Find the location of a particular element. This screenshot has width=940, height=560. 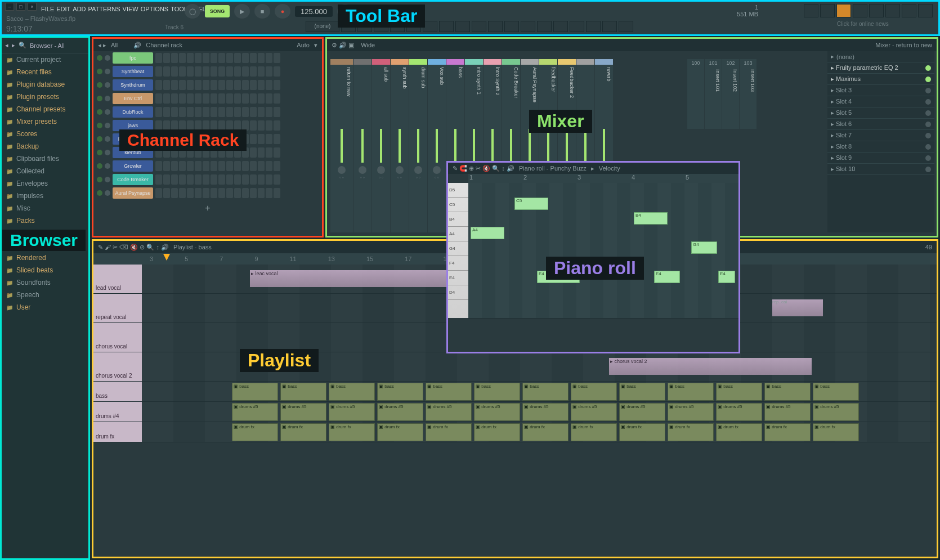

mixer-track: Vox sub◦ ◦ is located at coordinates (437, 146).